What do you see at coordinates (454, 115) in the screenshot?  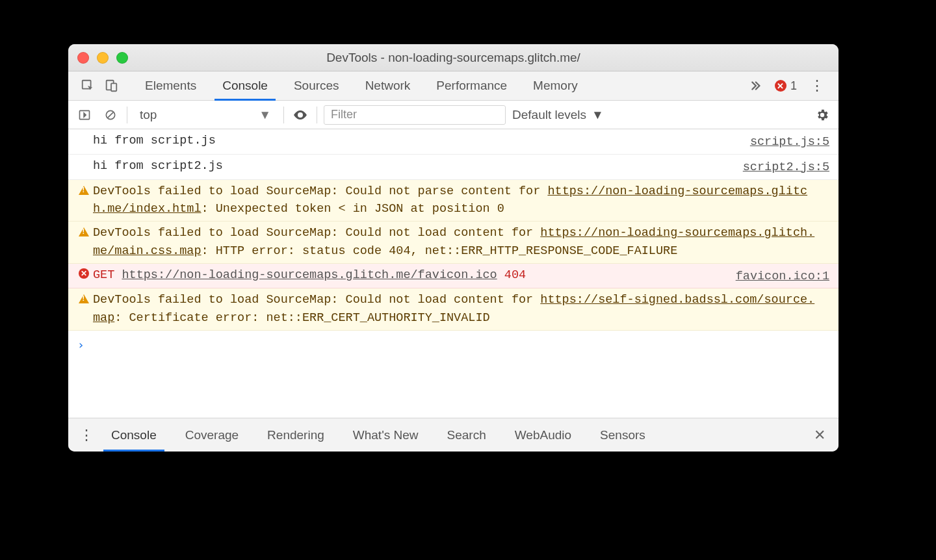 I see `console-toolbar: top ▼ Default levels ▼` at bounding box center [454, 115].